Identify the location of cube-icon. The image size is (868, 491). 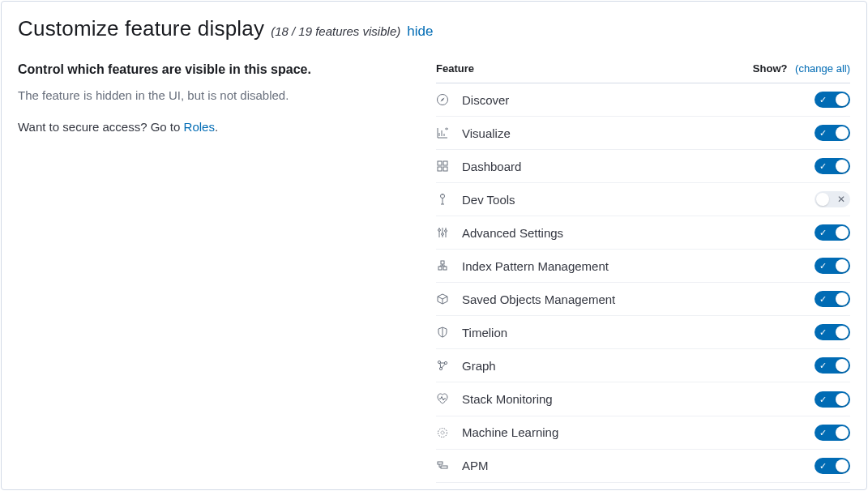
(447, 300).